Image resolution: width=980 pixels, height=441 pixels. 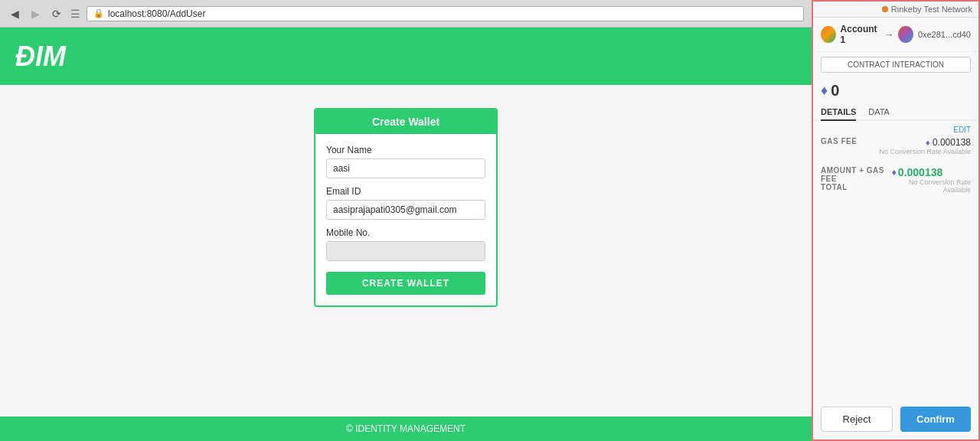 I want to click on details-section: EDIT GAS FEE ♦ 0.000138 No Conversion Ra…, so click(x=896, y=159).